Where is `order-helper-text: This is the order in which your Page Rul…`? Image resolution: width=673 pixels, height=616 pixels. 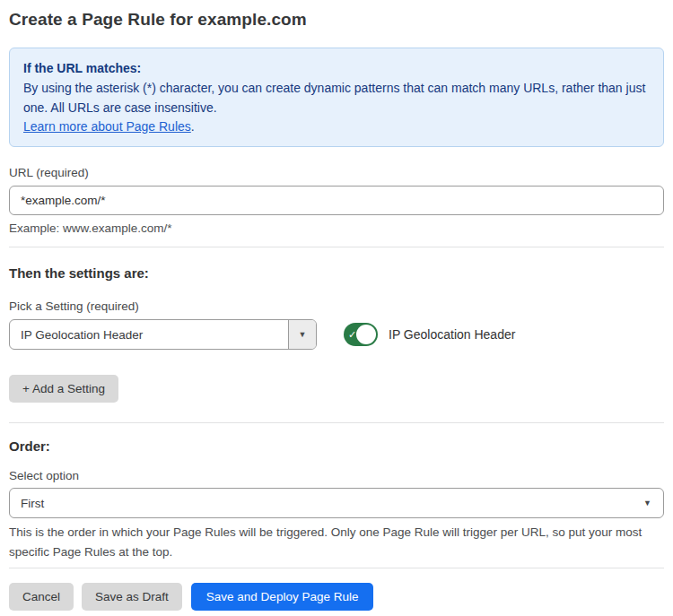
order-helper-text: This is the order in which your Page Rul… is located at coordinates (336, 543).